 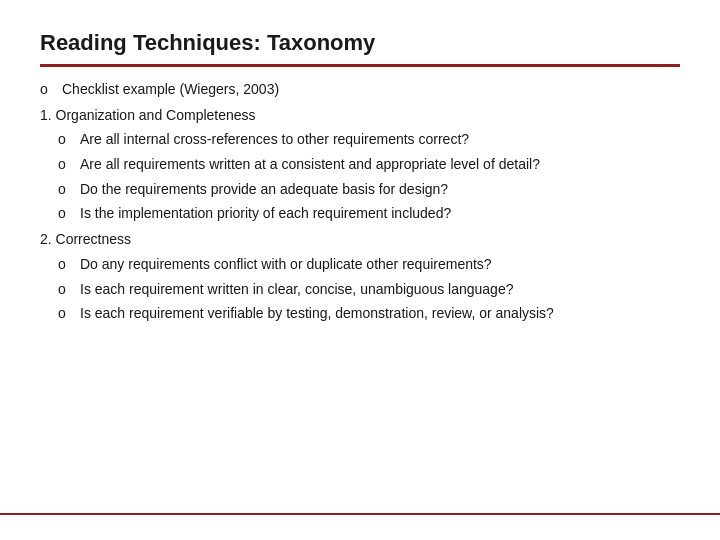 What do you see at coordinates (360, 43) in the screenshot?
I see `slide-title: Reading Techniques: Taxonomy` at bounding box center [360, 43].